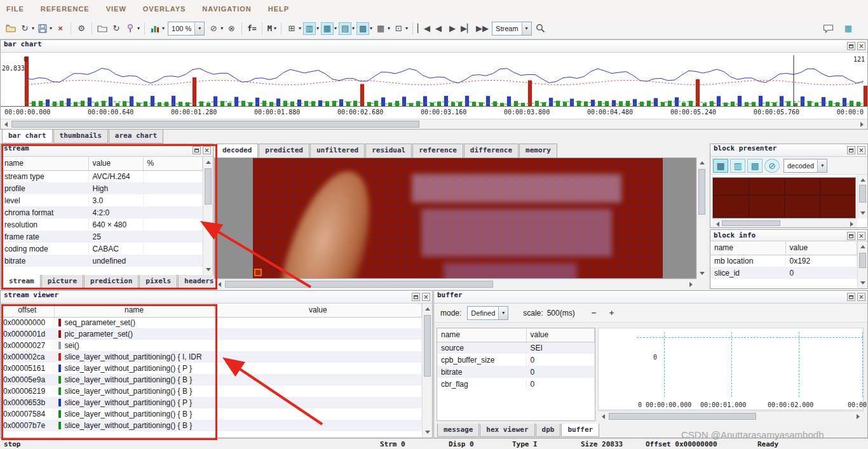  What do you see at coordinates (292, 29) in the screenshot?
I see `grid-plain-icon: ⊞` at bounding box center [292, 29].